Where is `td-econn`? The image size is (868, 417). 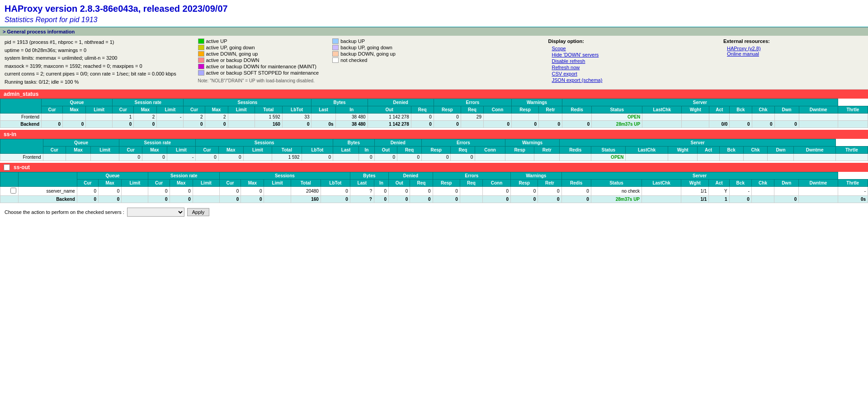 td-econn is located at coordinates (490, 157).